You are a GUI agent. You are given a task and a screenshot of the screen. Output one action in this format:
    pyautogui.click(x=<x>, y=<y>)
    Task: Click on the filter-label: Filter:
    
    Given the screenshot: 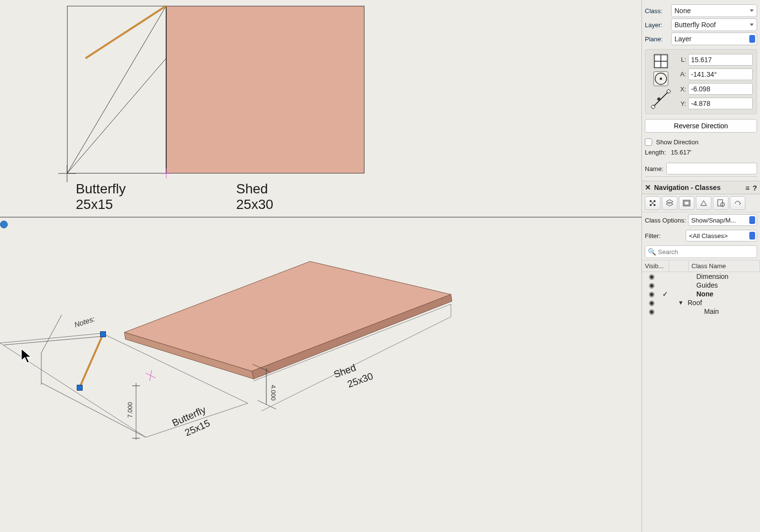 What is the action you would take?
    pyautogui.click(x=664, y=236)
    